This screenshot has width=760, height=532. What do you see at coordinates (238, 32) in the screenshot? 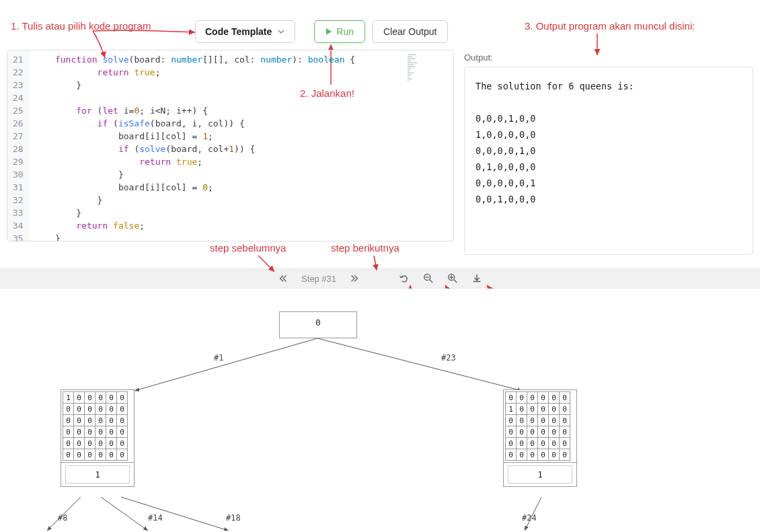
I see `code-template-label: Code Template` at bounding box center [238, 32].